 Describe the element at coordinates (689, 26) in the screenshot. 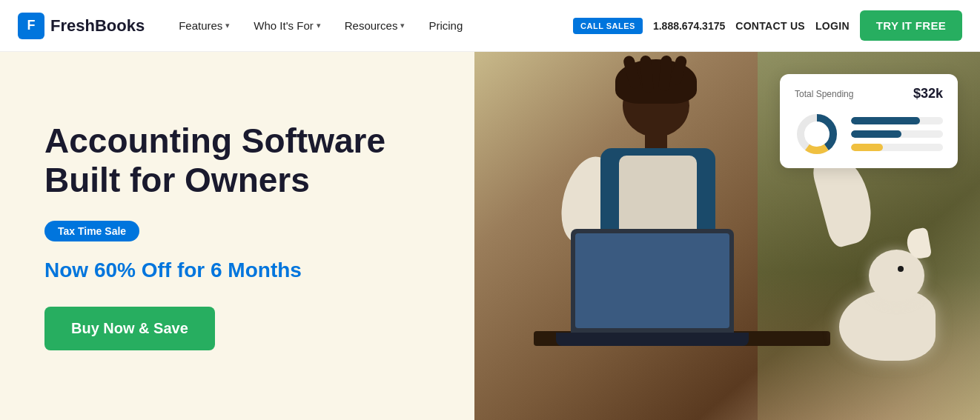

I see `phone-number: 1.888.674.3175` at that location.